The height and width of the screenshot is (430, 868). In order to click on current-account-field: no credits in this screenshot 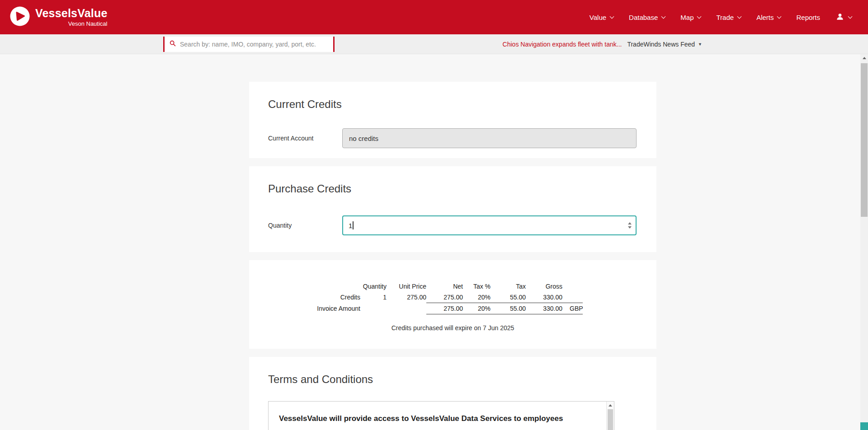, I will do `click(489, 138)`.